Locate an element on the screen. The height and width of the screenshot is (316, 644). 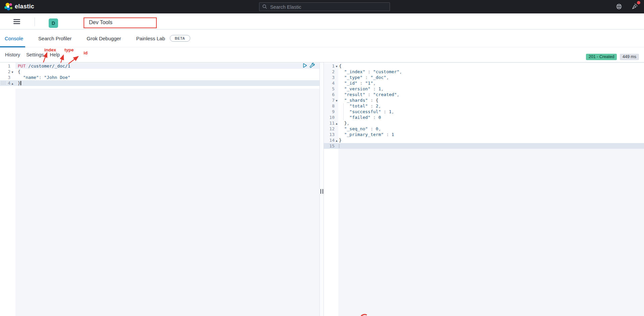
code-line: 1PUT /customer/_doc/1 is located at coordinates (160, 66).